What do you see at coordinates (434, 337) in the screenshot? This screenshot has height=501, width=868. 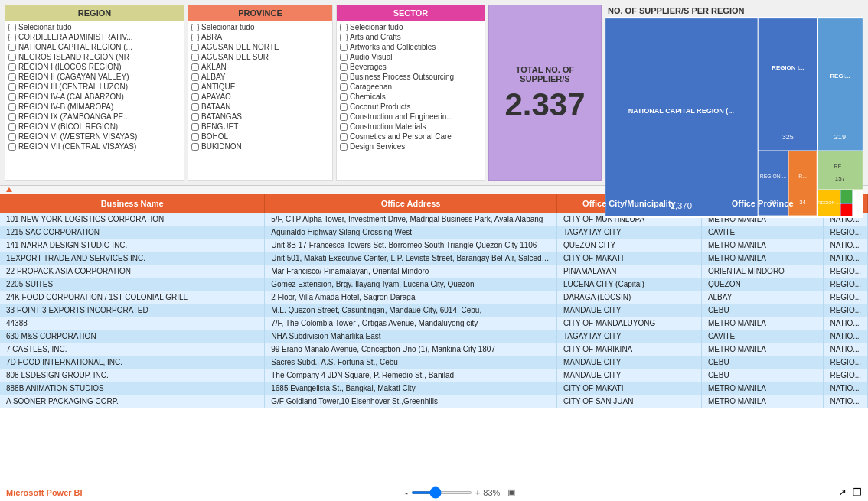 I see `table-row: 630 M&S CORPORATIONNHA Subdivision Mahar…` at bounding box center [434, 337].